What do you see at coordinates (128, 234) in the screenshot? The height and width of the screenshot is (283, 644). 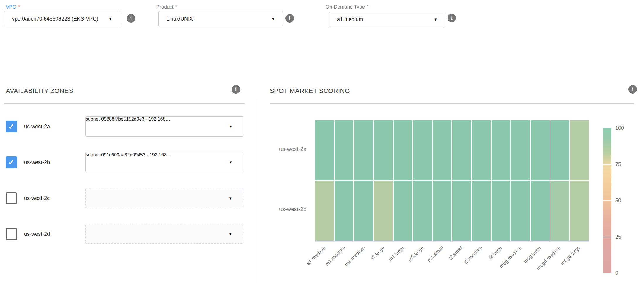 I see `az-row-us-west-2d: us-west-2d▼` at bounding box center [128, 234].